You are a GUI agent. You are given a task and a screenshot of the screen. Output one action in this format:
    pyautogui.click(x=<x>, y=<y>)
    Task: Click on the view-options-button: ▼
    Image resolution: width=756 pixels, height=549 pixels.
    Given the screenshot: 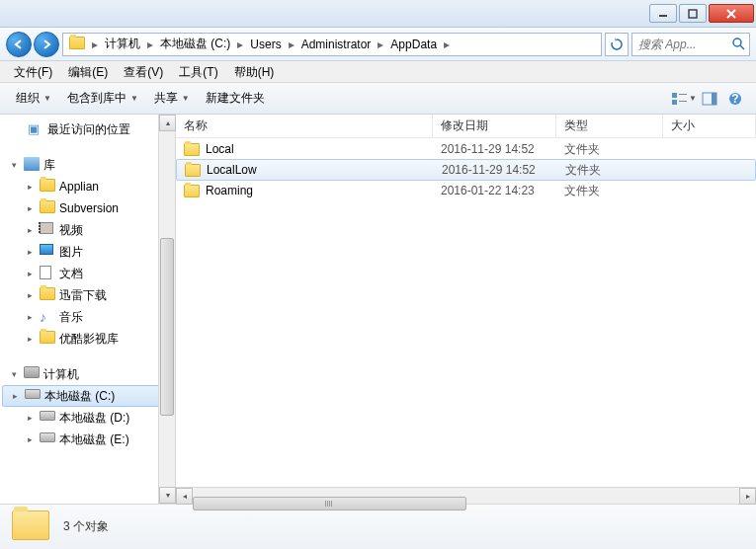 What is the action you would take?
    pyautogui.click(x=684, y=99)
    